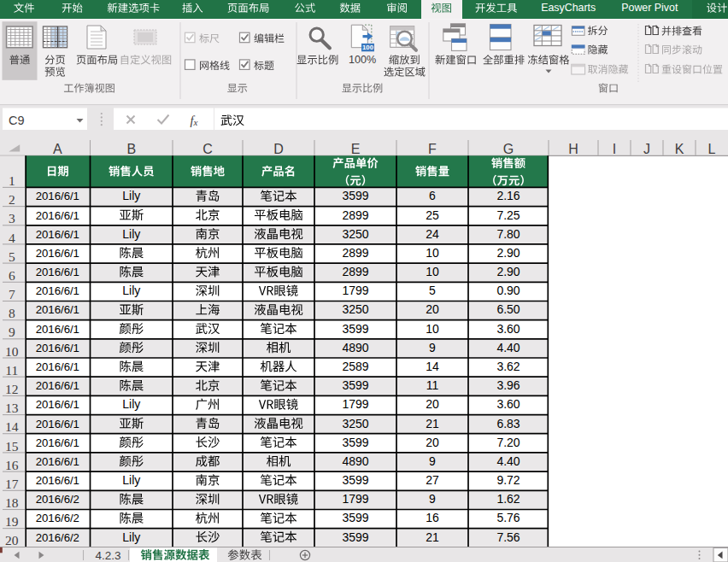  What do you see at coordinates (508, 424) in the screenshot?
I see `svg-text: 6.83` at bounding box center [508, 424].